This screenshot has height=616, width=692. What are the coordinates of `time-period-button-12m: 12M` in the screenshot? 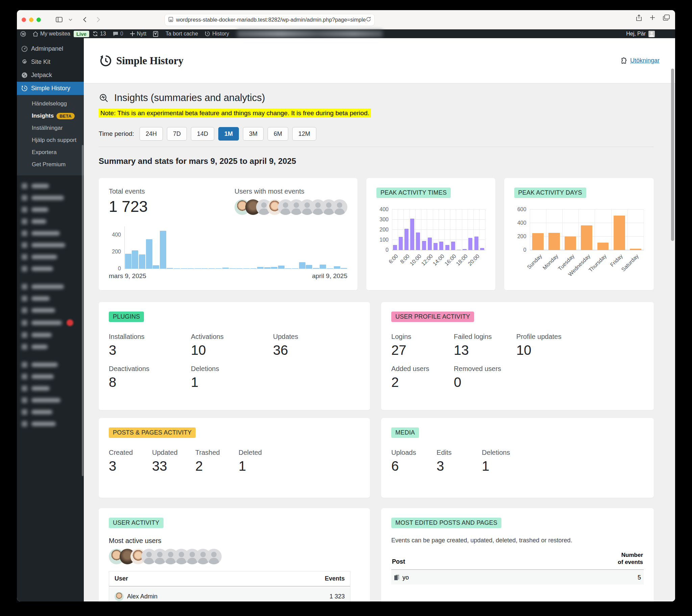 It's located at (304, 134).